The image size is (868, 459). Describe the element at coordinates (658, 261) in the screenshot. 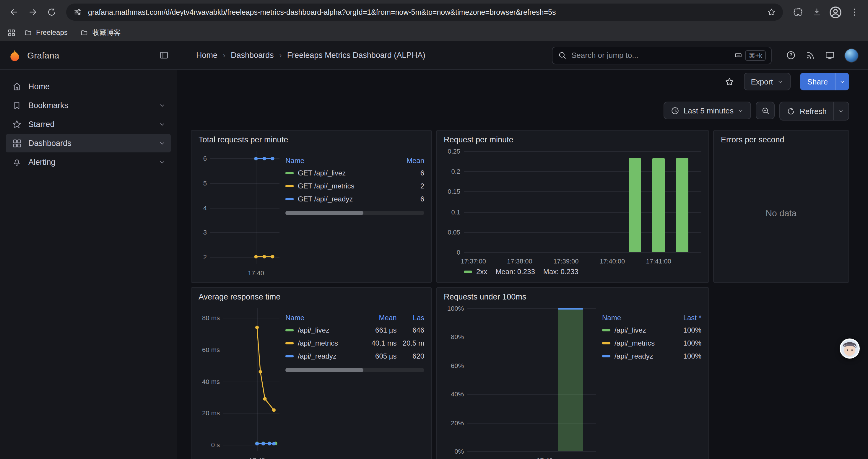

I see `x-tick-label: 17:41:00` at that location.